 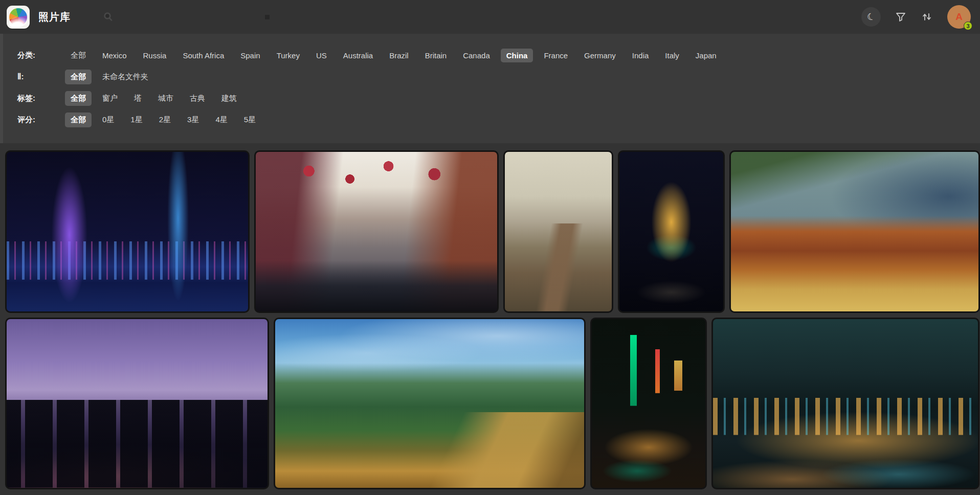 I want to click on filter-options: 全部未命名文件夹, so click(x=109, y=77).